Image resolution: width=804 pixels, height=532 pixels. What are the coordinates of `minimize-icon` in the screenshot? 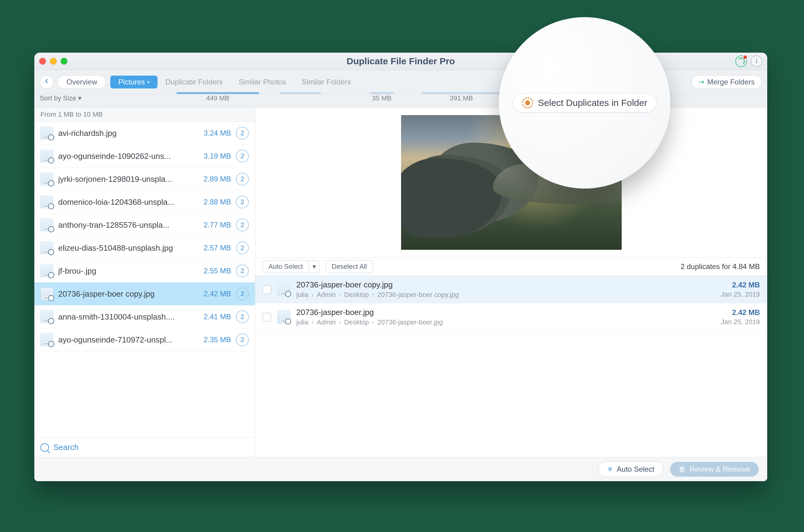 It's located at (53, 61).